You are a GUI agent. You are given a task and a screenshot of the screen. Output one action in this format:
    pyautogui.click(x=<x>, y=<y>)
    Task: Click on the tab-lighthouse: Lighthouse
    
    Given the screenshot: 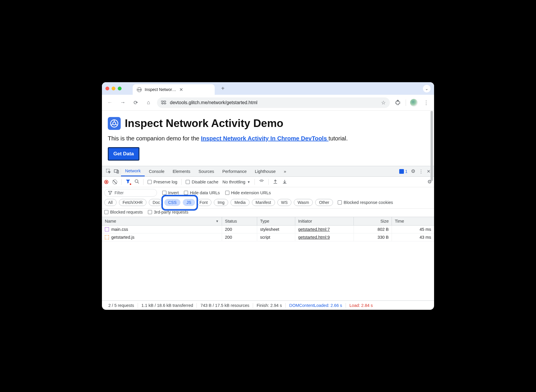 What is the action you would take?
    pyautogui.click(x=265, y=171)
    